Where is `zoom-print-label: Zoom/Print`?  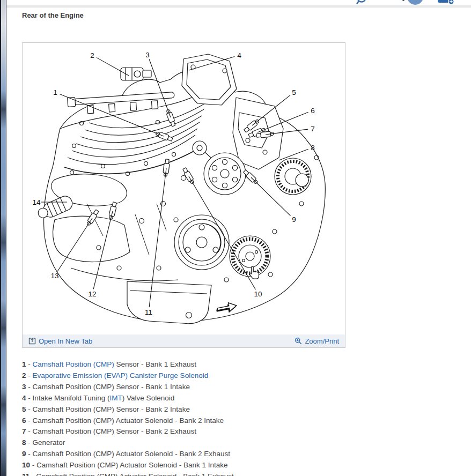
zoom-print-label: Zoom/Print is located at coordinates (322, 341).